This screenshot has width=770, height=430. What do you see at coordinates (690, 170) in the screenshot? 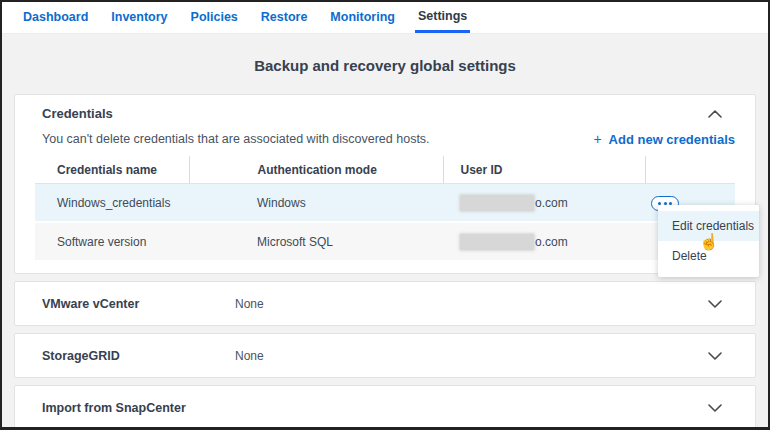
I see `column-header-actions` at bounding box center [690, 170].